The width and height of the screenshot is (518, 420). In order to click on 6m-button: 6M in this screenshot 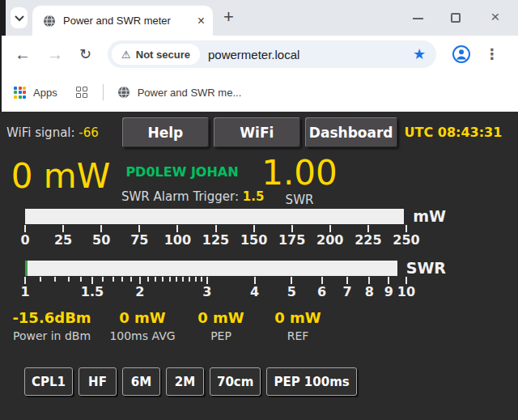, I will do `click(141, 382)`.